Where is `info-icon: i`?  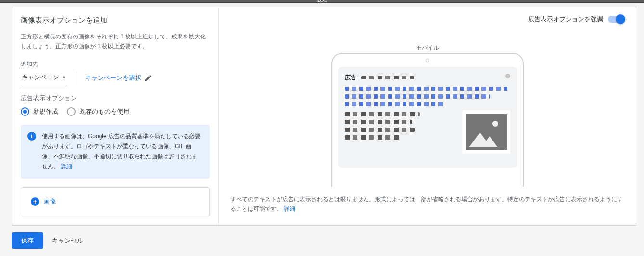 info-icon: i is located at coordinates (32, 136).